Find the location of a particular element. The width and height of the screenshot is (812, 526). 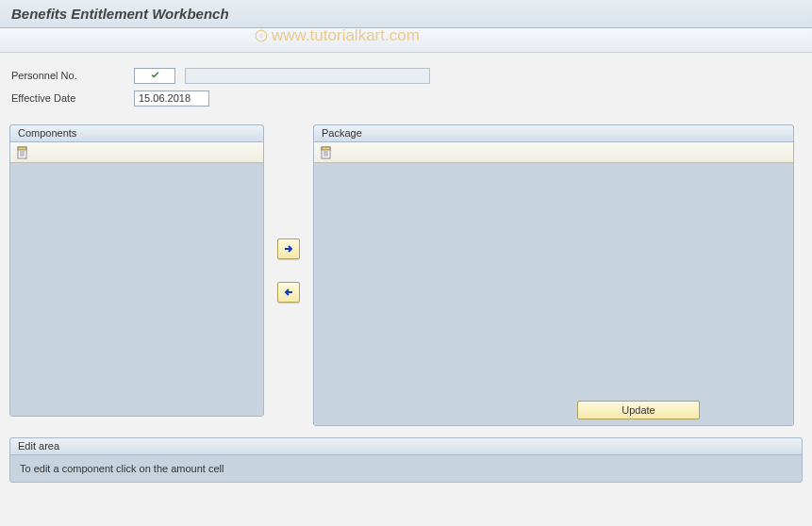

move-right-button is located at coordinates (289, 249).